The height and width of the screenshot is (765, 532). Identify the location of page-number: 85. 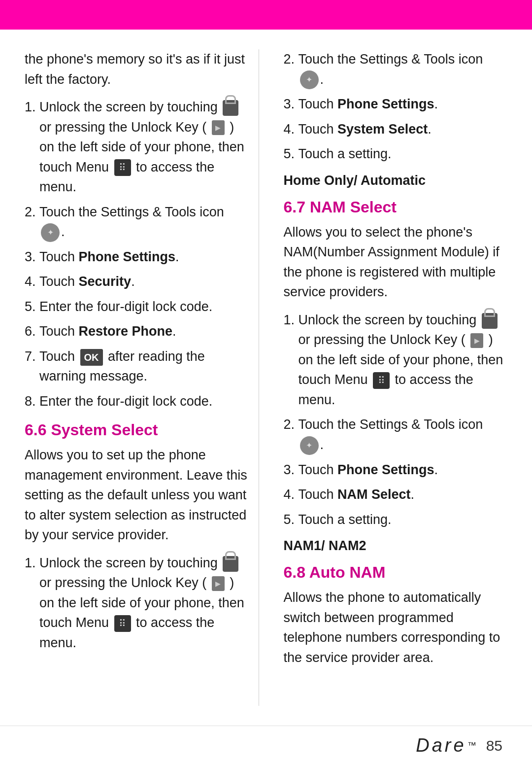
(495, 746).